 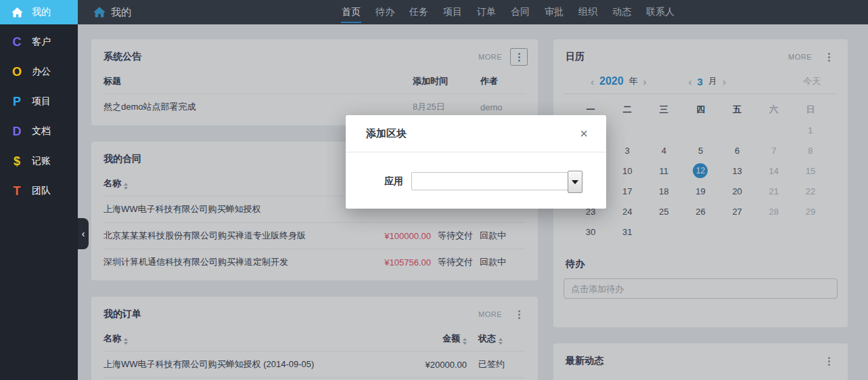 I want to click on select-dropdown-button, so click(x=575, y=182).